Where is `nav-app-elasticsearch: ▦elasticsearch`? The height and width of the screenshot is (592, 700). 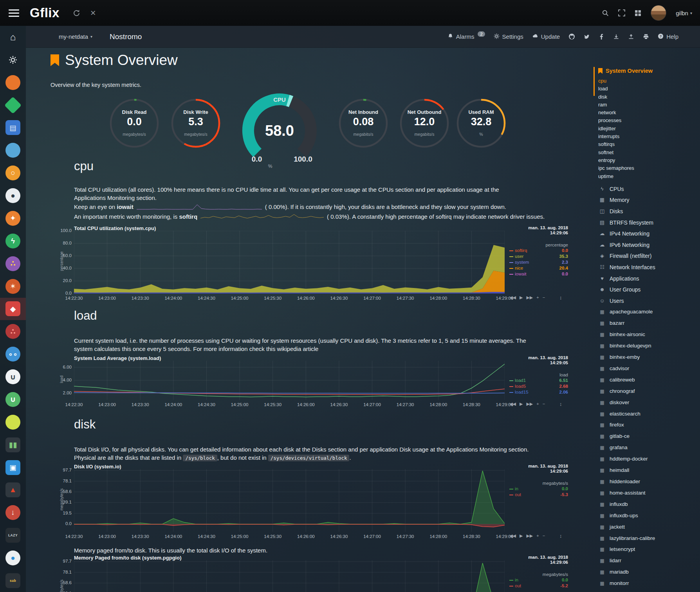
nav-app-elasticsearch: ▦elasticsearch is located at coordinates (649, 414).